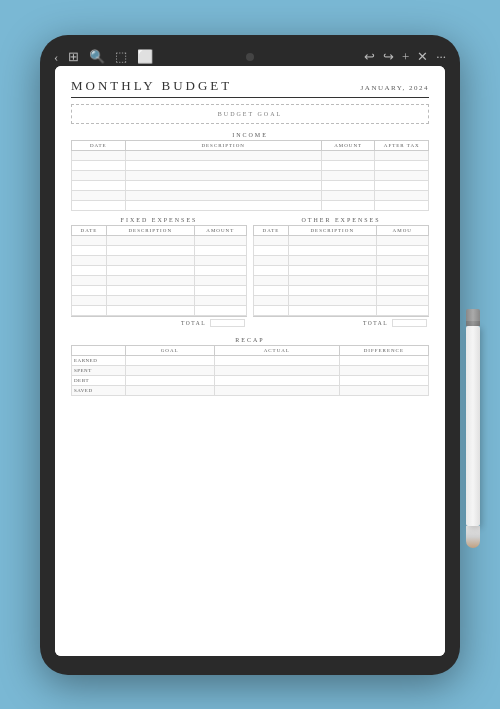 Image resolution: width=500 pixels, height=709 pixels. What do you see at coordinates (152, 86) in the screenshot?
I see `doc-title: MONTHLY BUDGET` at bounding box center [152, 86].